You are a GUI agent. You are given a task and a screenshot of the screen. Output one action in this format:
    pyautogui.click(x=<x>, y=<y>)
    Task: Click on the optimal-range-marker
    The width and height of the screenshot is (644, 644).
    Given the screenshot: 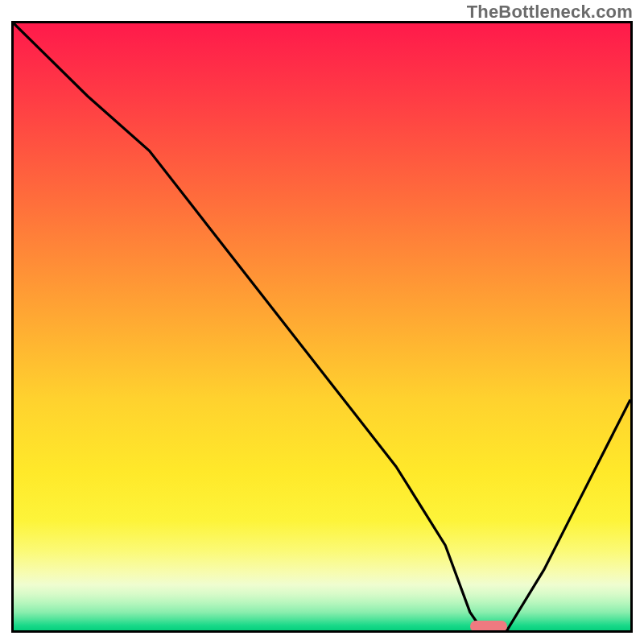 What is the action you would take?
    pyautogui.click(x=489, y=626)
    